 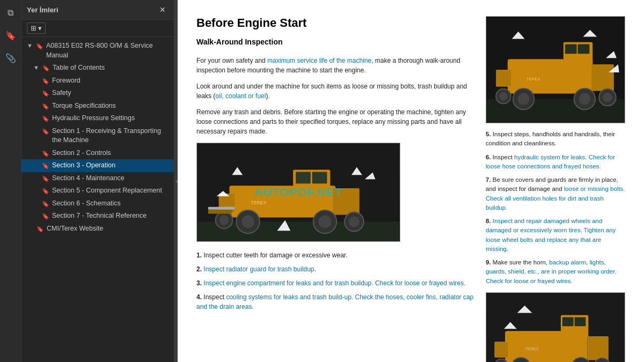 I want to click on sidebar-title: Yer İmleri, so click(x=43, y=10).